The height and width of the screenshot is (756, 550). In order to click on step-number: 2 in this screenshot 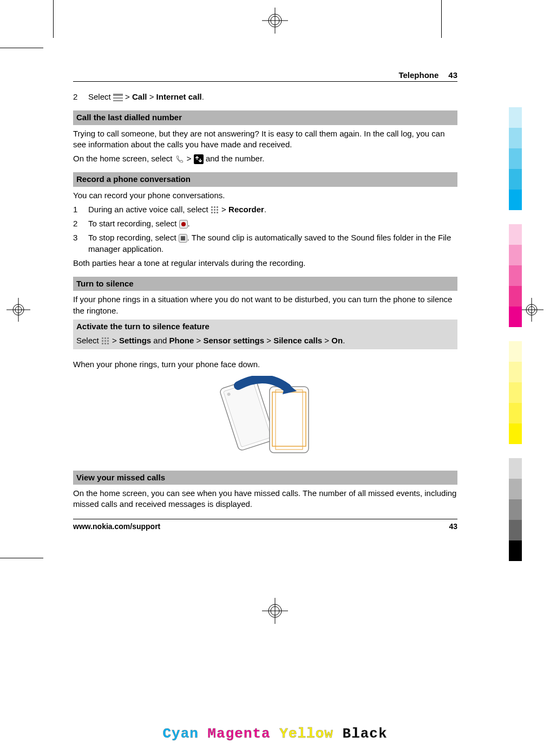, I will do `click(81, 97)`.